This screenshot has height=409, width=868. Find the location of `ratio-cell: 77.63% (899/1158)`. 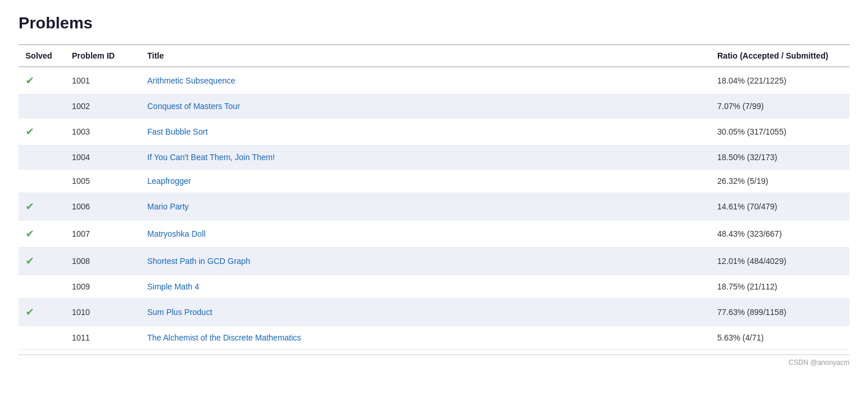

ratio-cell: 77.63% (899/1158) is located at coordinates (780, 312).